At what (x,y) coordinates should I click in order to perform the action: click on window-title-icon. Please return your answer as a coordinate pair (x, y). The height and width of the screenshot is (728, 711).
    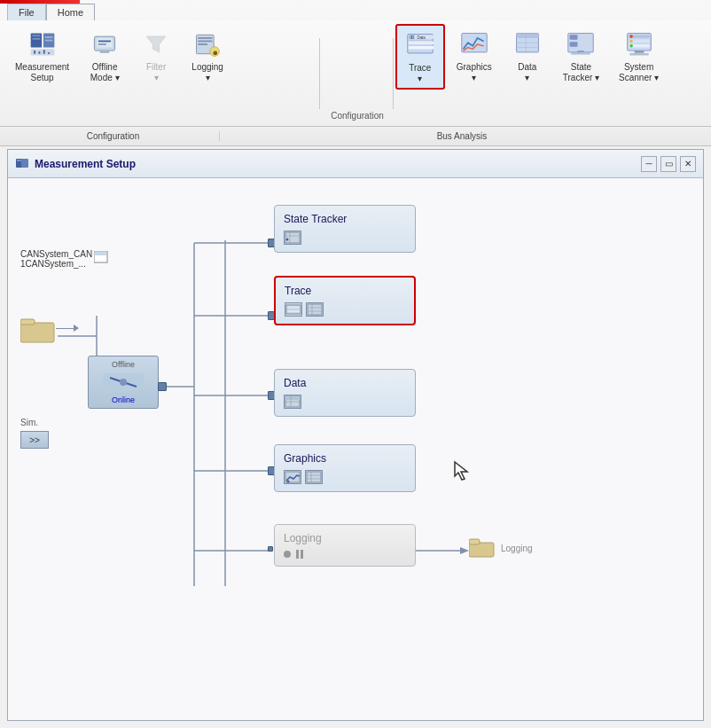
    Looking at the image, I should click on (22, 164).